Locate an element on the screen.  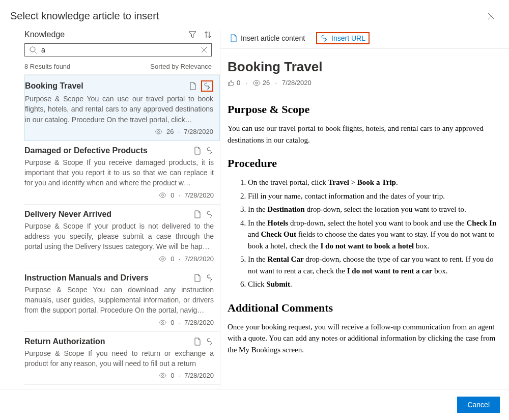
filter-button is located at coordinates (192, 35).